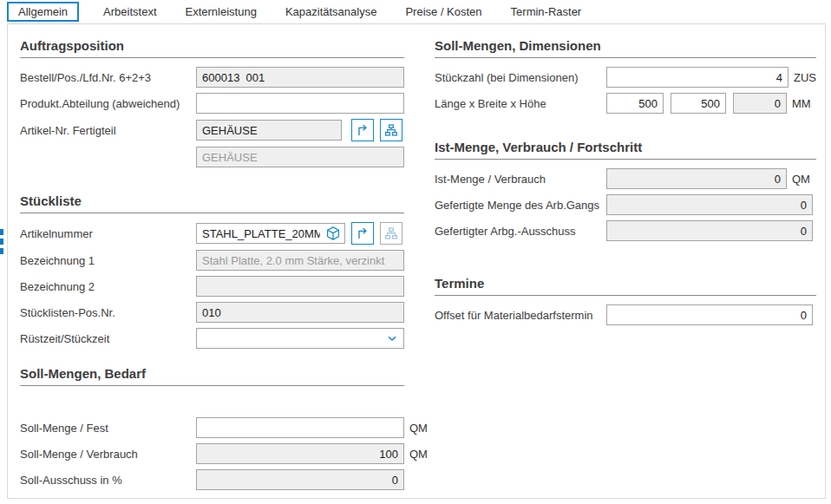 The width and height of the screenshot is (831, 504). Describe the element at coordinates (760, 103) in the screenshot. I see `hoehe-field` at that location.